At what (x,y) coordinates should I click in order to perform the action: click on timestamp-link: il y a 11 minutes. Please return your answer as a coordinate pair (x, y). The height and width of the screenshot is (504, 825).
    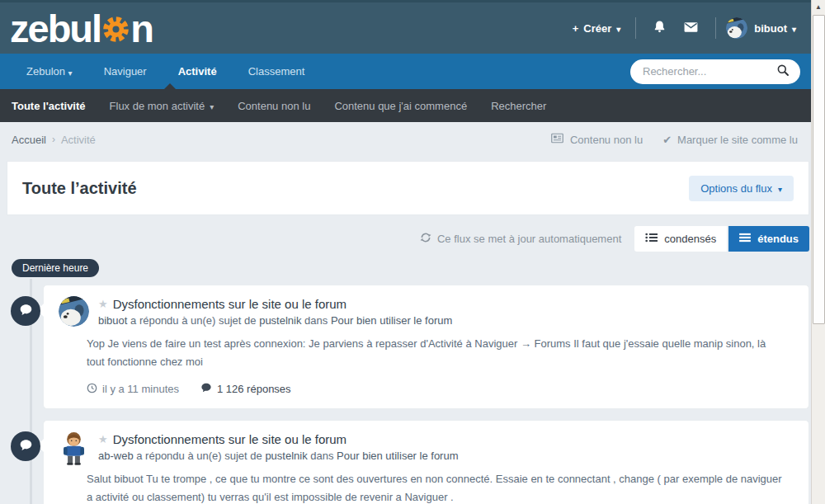
    Looking at the image, I should click on (133, 389).